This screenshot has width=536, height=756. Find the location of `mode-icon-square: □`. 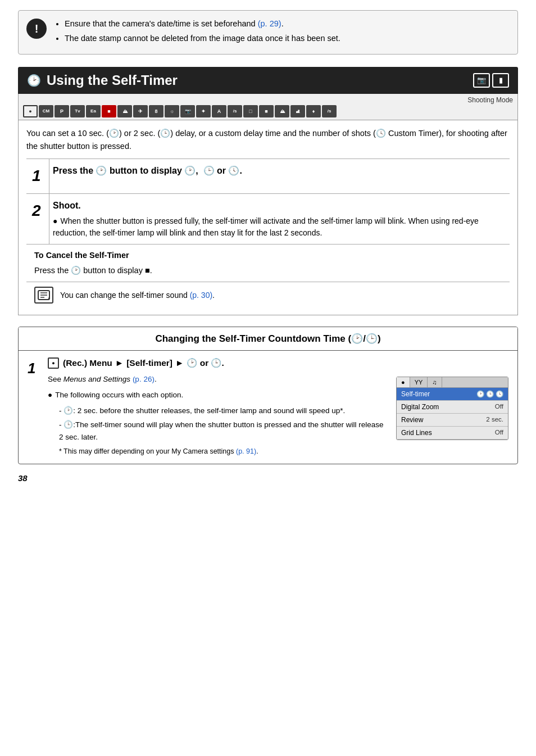

mode-icon-square: □ is located at coordinates (251, 111).